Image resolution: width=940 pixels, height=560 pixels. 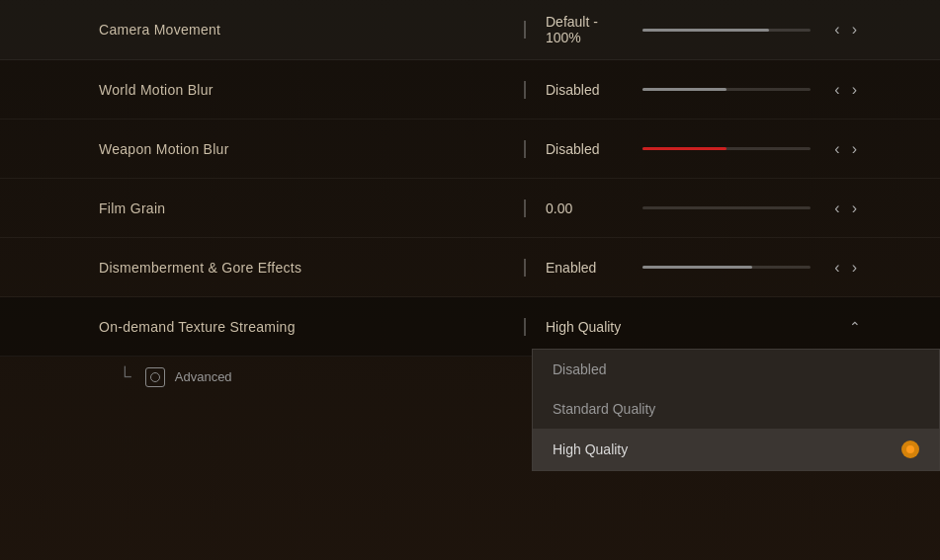 I want to click on camera-movement-label: Camera Movement, so click(x=311, y=30).